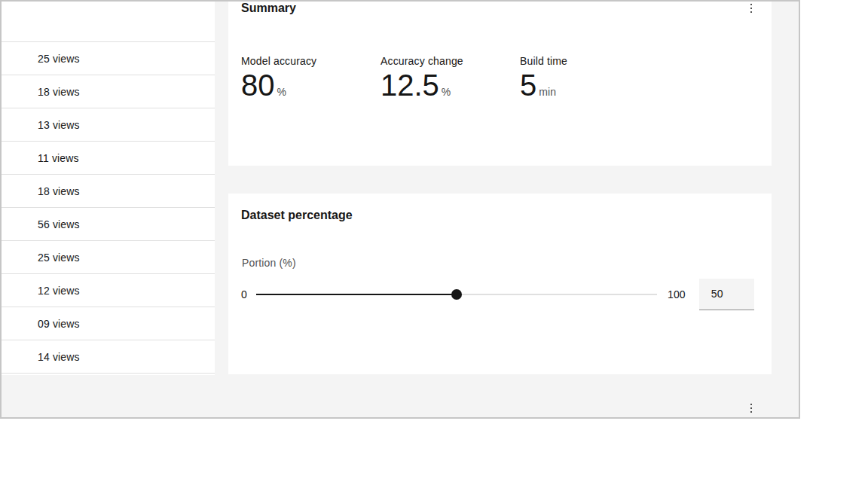 This screenshot has height=488, width=868. What do you see at coordinates (356, 294) in the screenshot?
I see `slider-fill` at bounding box center [356, 294].